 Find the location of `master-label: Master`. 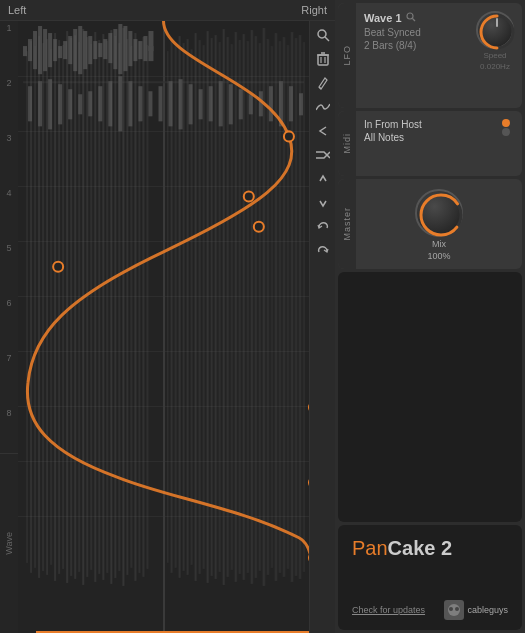

master-label: Master is located at coordinates (347, 224).